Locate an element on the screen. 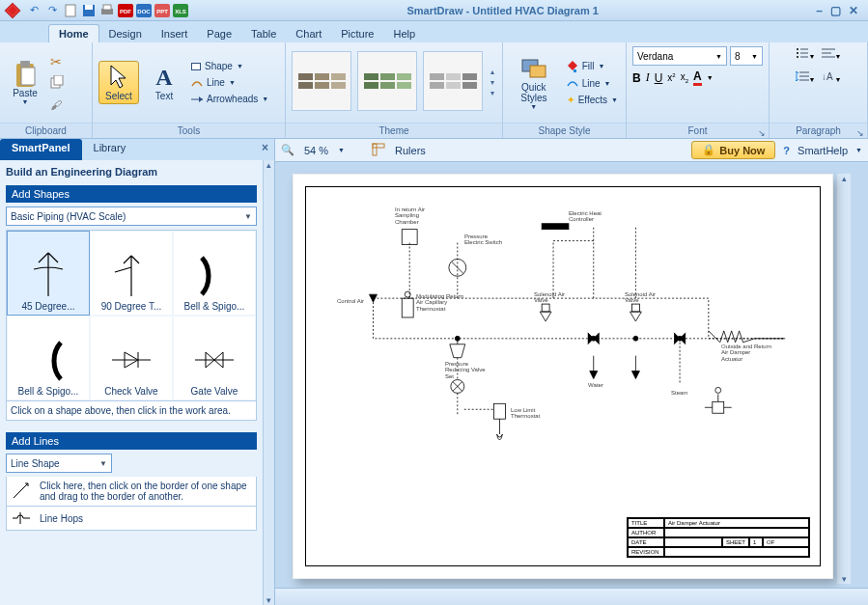 The width and height of the screenshot is (868, 605). tab-help: Help is located at coordinates (404, 34).